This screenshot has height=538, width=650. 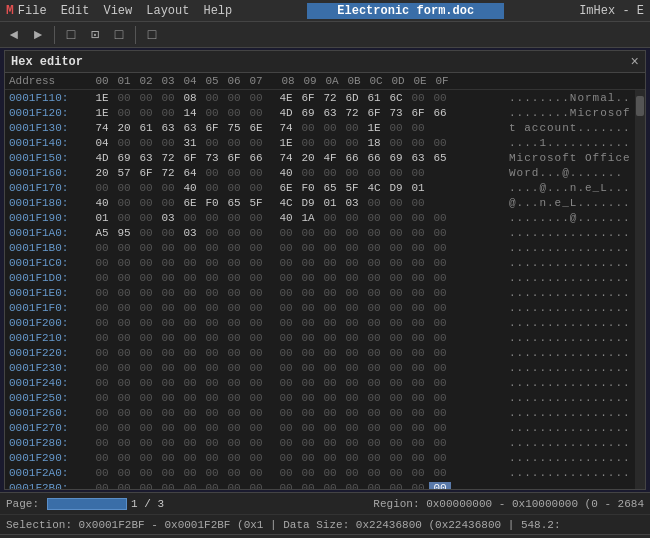 I want to click on hex-byte: 03, so click(x=190, y=233).